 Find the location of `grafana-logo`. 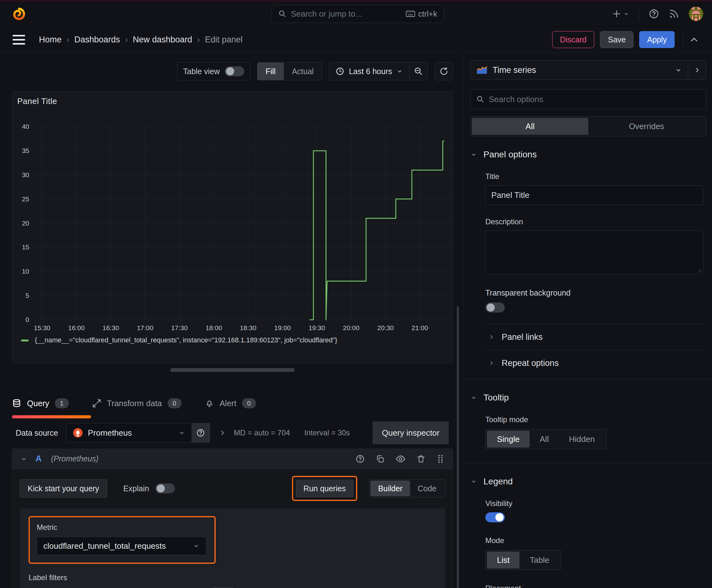

grafana-logo is located at coordinates (19, 14).